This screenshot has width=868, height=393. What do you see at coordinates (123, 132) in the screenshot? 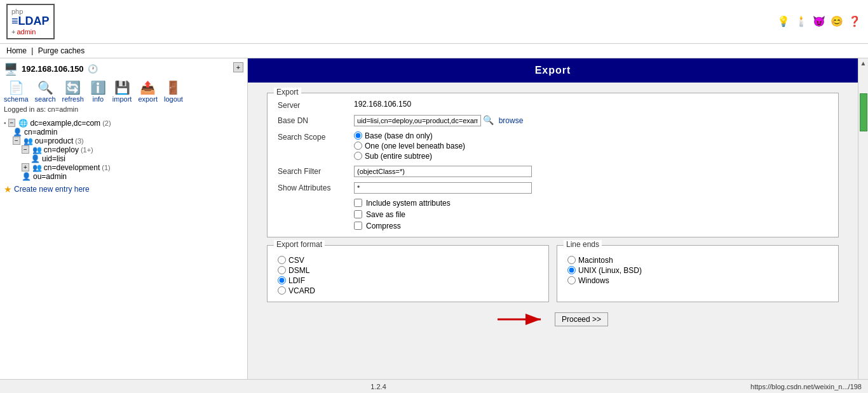
I see `tree-indent-1: 👤 cn=admin` at bounding box center [123, 132].